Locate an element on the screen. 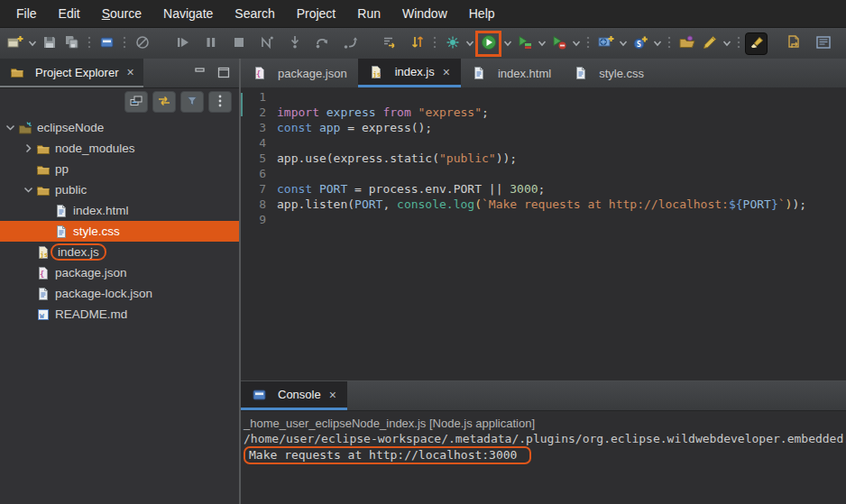 Image resolution: width=846 pixels, height=504 pixels. editor-tab-index-js: jsindex.js× is located at coordinates (409, 73).